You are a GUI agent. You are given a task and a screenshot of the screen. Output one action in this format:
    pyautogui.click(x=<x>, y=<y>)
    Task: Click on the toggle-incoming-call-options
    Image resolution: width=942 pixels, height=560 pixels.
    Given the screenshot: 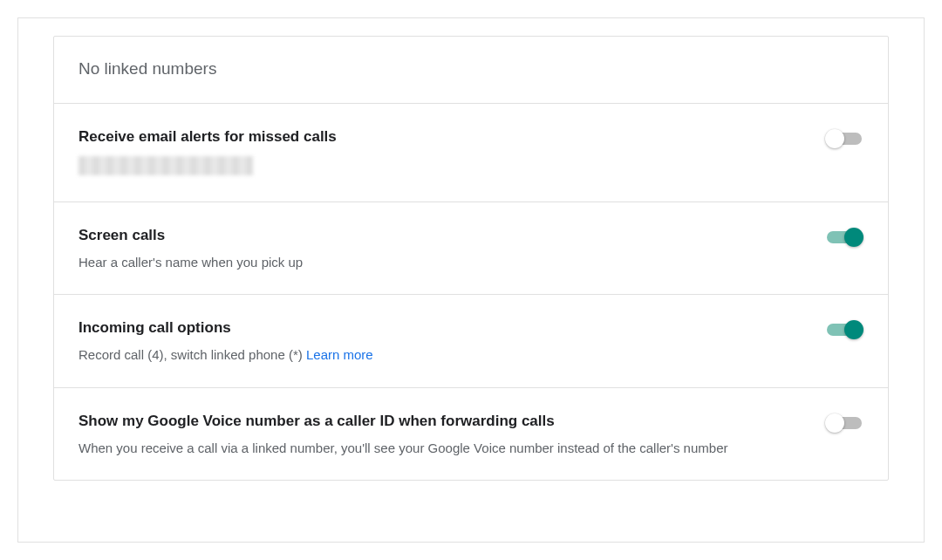 What is the action you would take?
    pyautogui.click(x=844, y=330)
    